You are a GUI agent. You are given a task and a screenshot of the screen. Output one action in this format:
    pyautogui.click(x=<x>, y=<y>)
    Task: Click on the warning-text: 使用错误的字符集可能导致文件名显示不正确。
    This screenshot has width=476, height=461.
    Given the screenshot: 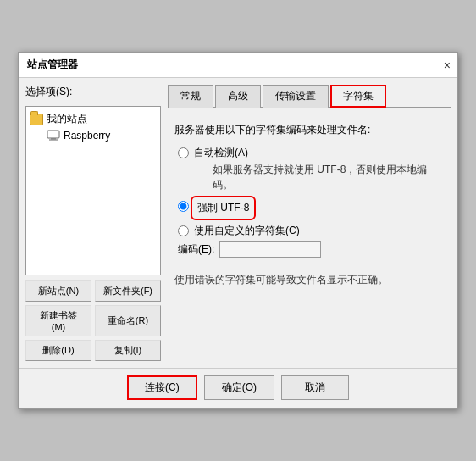 What is the action you would take?
    pyautogui.click(x=309, y=280)
    